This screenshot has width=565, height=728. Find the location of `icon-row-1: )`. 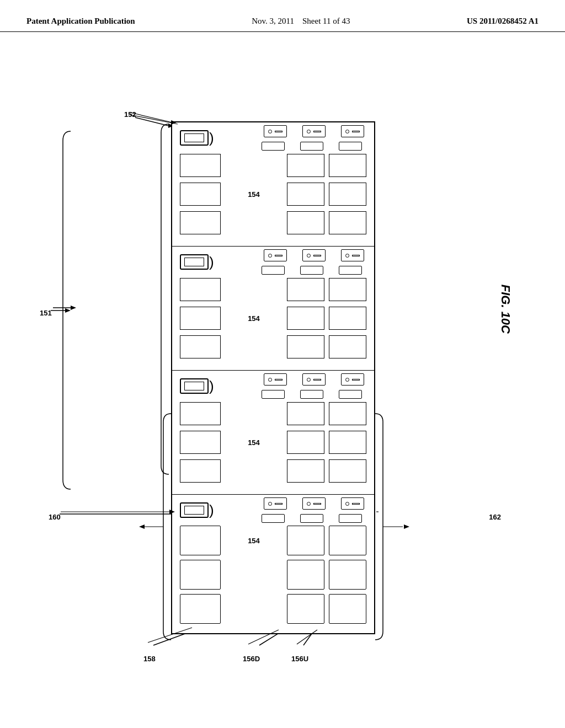

icon-row-1: ) is located at coordinates (273, 137).